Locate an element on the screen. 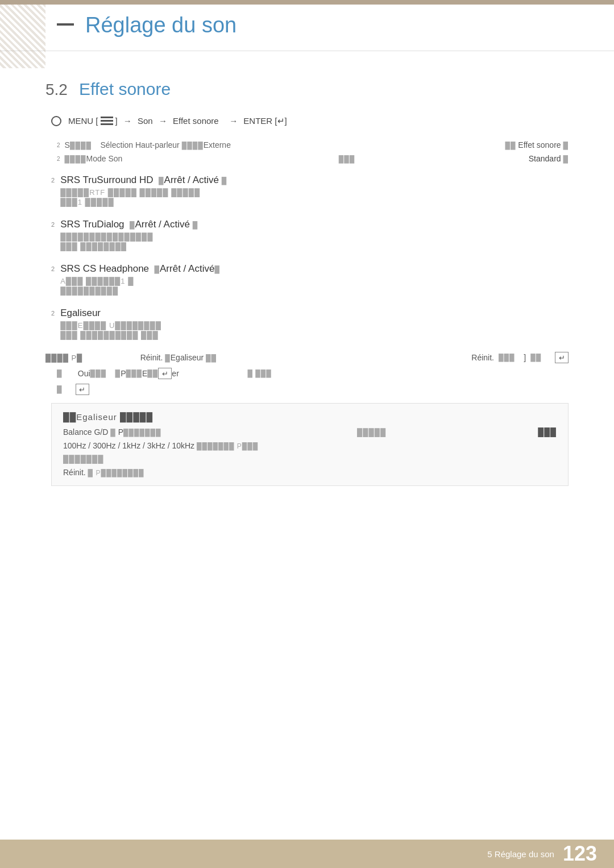  sub-nav-row-2: 2 ████Mode Son ███ Standard █ is located at coordinates (313, 159).